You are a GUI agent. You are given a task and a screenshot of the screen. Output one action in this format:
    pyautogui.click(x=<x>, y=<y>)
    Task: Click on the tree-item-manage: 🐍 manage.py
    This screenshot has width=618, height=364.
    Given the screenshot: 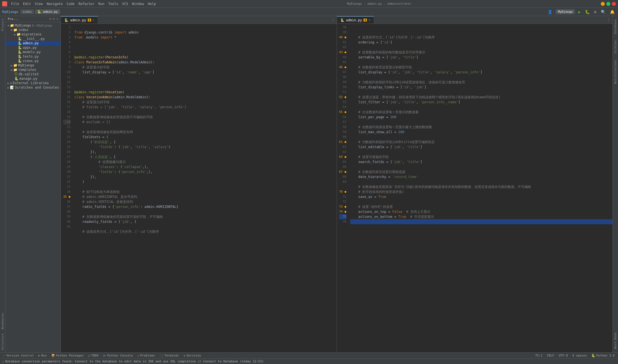 What is the action you would take?
    pyautogui.click(x=33, y=79)
    